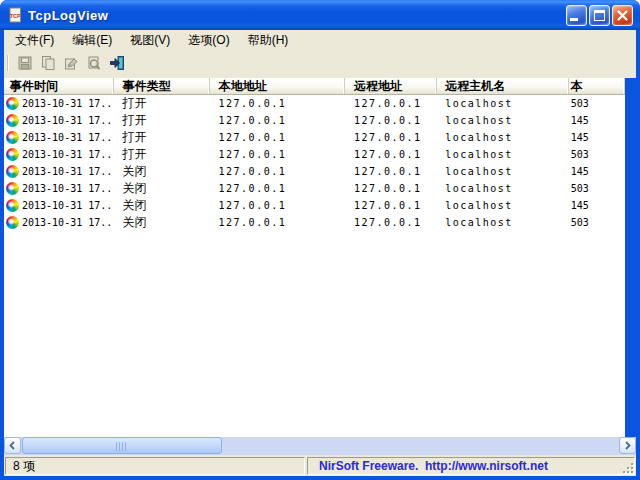 Image resolution: width=640 pixels, height=480 pixels. I want to click on resize-grip, so click(628, 468).